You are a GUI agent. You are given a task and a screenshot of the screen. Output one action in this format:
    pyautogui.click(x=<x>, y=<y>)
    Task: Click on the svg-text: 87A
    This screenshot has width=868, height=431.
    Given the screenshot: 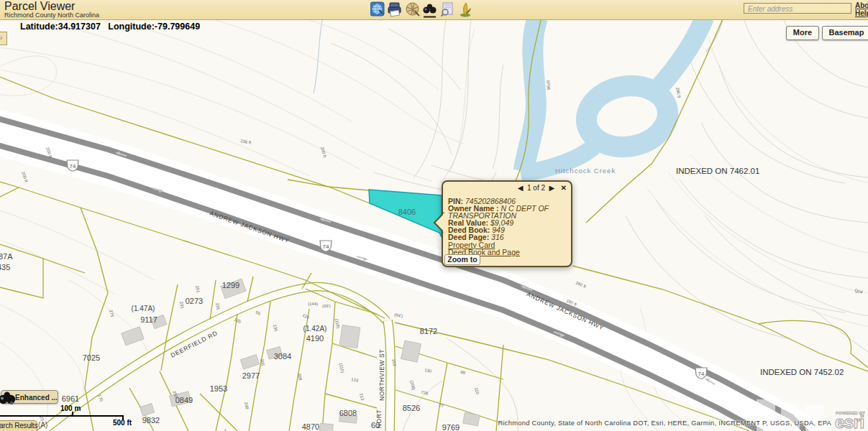 What is the action you would take?
    pyautogui.click(x=6, y=256)
    